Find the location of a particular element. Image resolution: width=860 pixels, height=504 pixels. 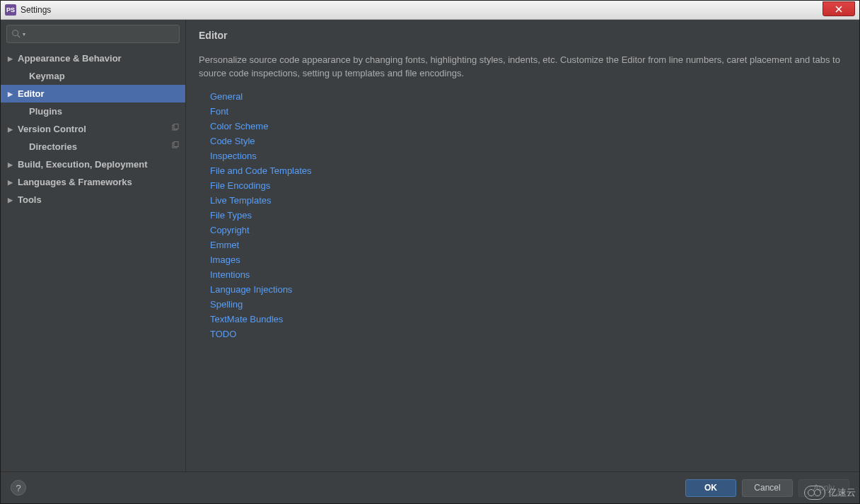

sidebar-item-build-execution-deployment: ▶Build, Execution, Deployment is located at coordinates (93, 164).